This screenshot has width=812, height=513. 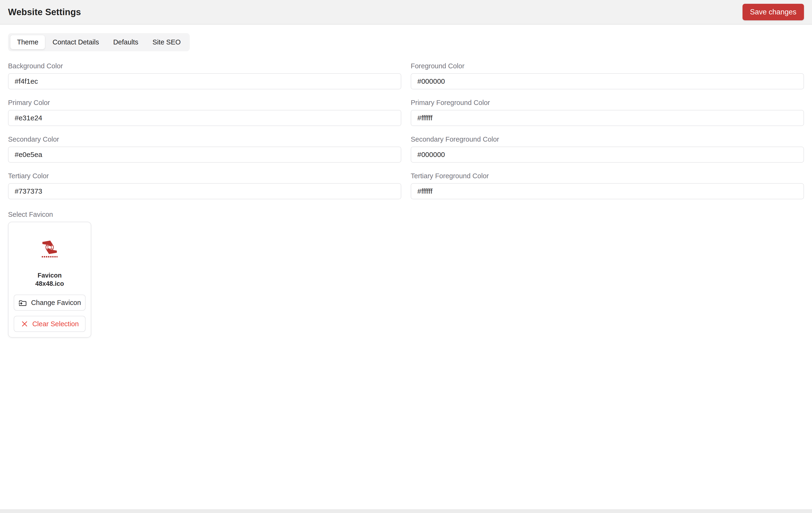 I want to click on tab-contact-details: Contact Details, so click(x=76, y=42).